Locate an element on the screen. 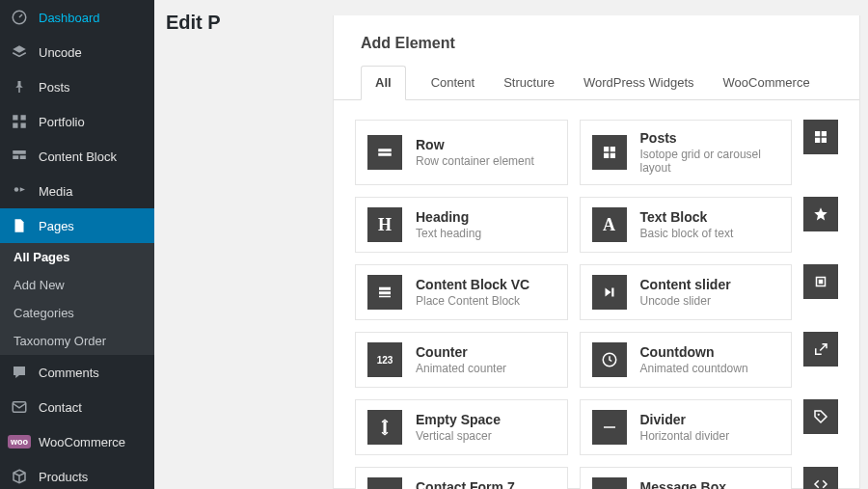  tab-content: Content is located at coordinates (453, 83).